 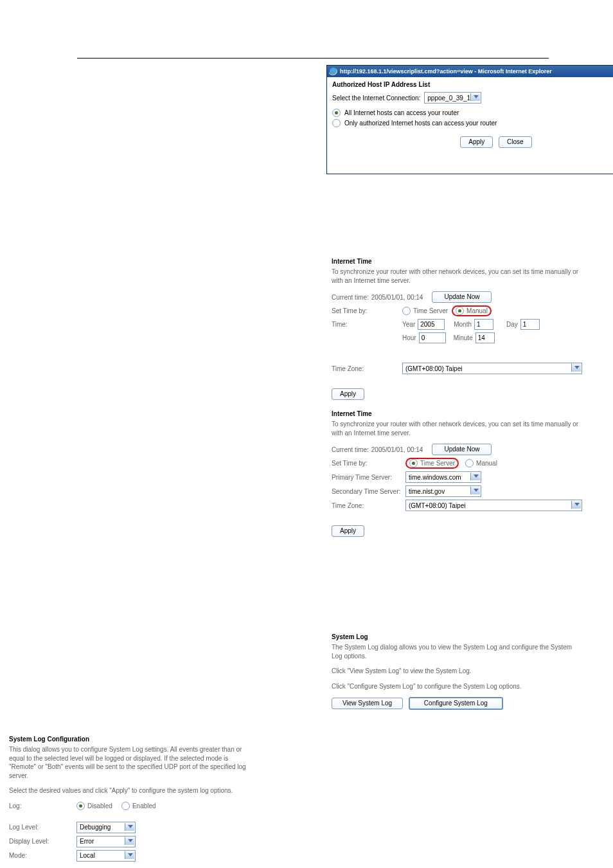 I want to click on hour-label: Hour, so click(x=409, y=338).